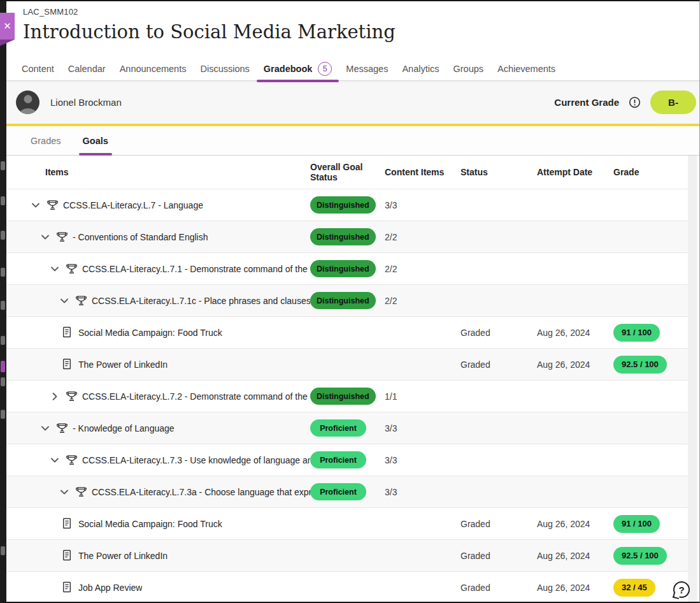  Describe the element at coordinates (298, 69) in the screenshot. I see `tab-gradebook: Gradebook5` at that location.